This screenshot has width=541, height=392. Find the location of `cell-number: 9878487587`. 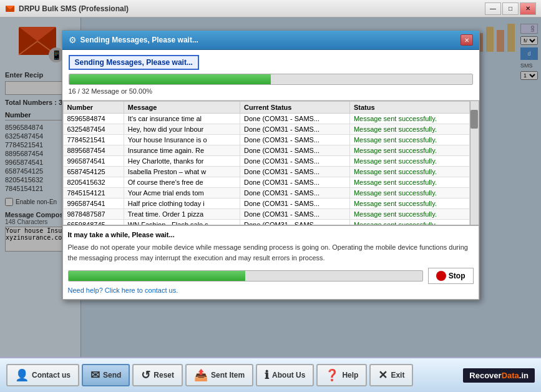

cell-number: 9878487587 is located at coordinates (94, 215).